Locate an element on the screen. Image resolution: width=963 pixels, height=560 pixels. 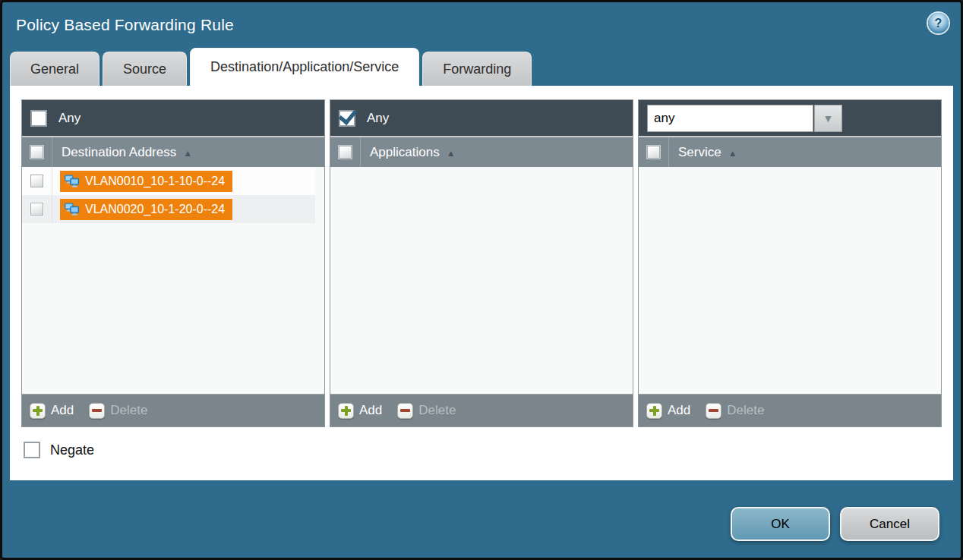
service-combo: ▼ is located at coordinates (744, 118).